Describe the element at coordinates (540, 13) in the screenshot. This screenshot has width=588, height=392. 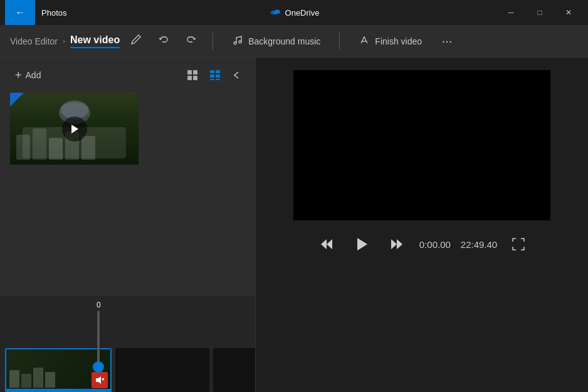
I see `maximize-button: □` at that location.